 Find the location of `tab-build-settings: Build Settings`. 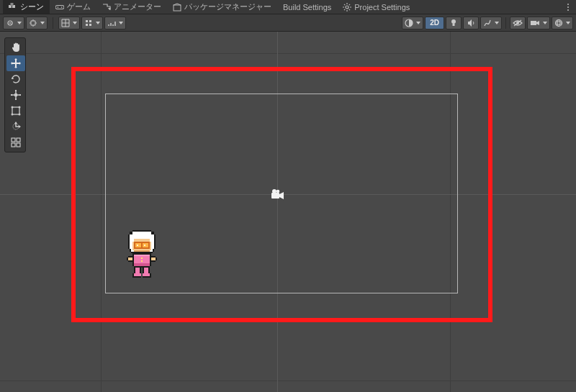

tab-build-settings: Build Settings is located at coordinates (307, 7).